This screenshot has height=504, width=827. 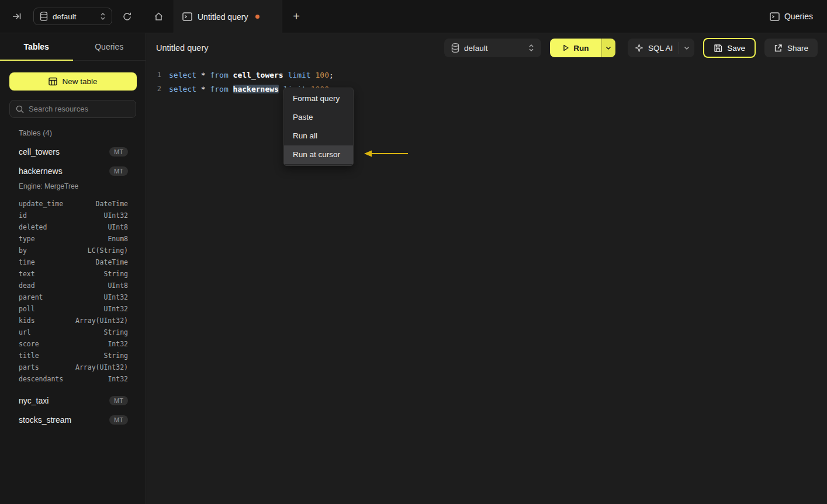 What do you see at coordinates (80, 109) in the screenshot?
I see `search-input` at bounding box center [80, 109].